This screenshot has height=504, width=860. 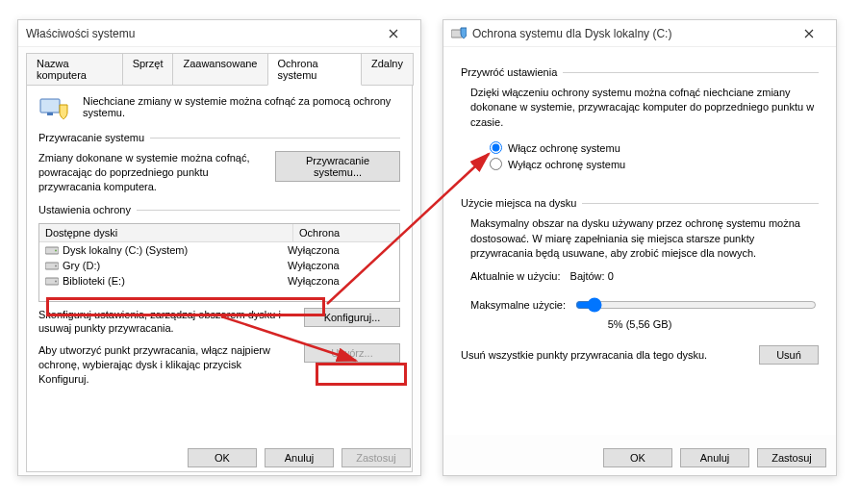 I want to click on delete-button: Usuń, so click(x=789, y=355).